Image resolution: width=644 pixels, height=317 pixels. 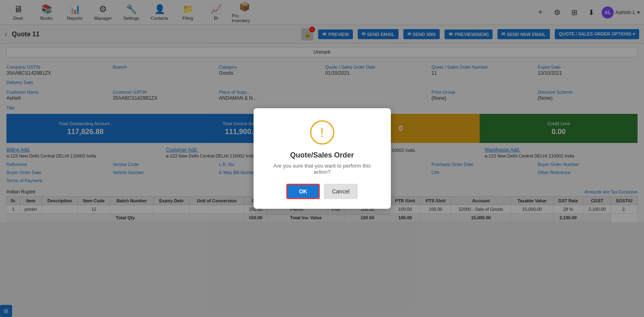 I want to click on dialog-cancel-button: Cancel, so click(x=341, y=191).